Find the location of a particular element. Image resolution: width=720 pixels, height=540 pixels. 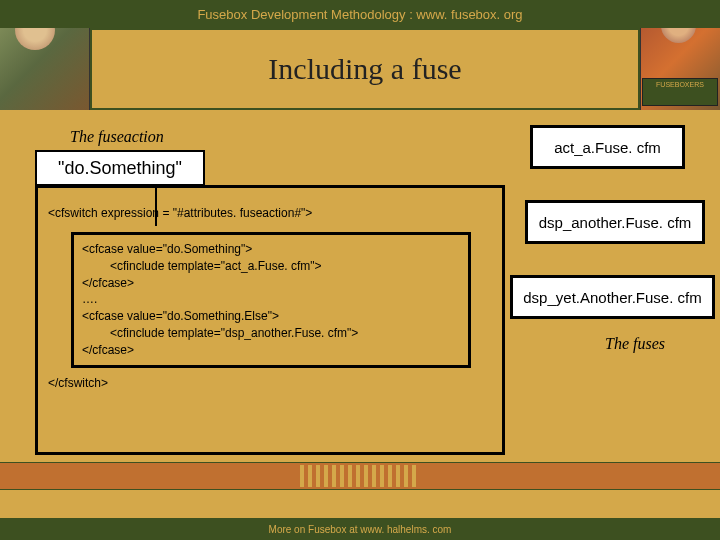

code-cfswitch-open: <cfswitch expression = "#attributes. fus… is located at coordinates (272, 213).